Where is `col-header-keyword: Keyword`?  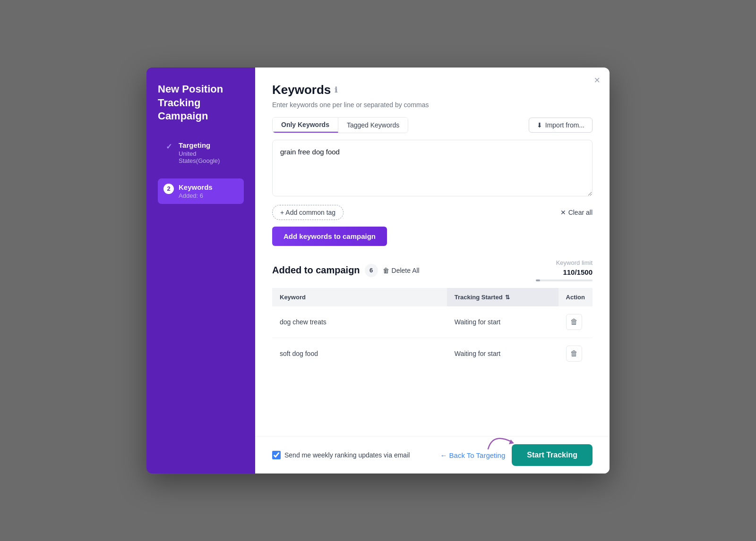
col-header-keyword: Keyword is located at coordinates (360, 297).